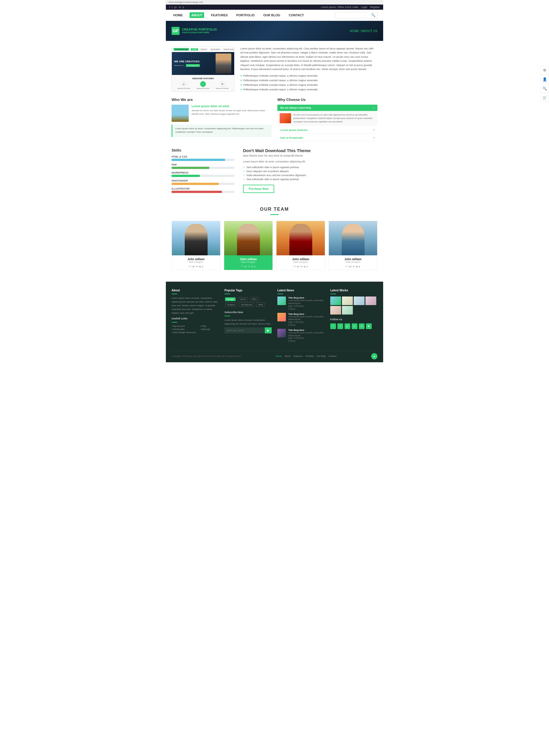 The image size is (549, 756). Describe the element at coordinates (333, 356) in the screenshot. I see `footer-bottom-contact: Contact` at that location.